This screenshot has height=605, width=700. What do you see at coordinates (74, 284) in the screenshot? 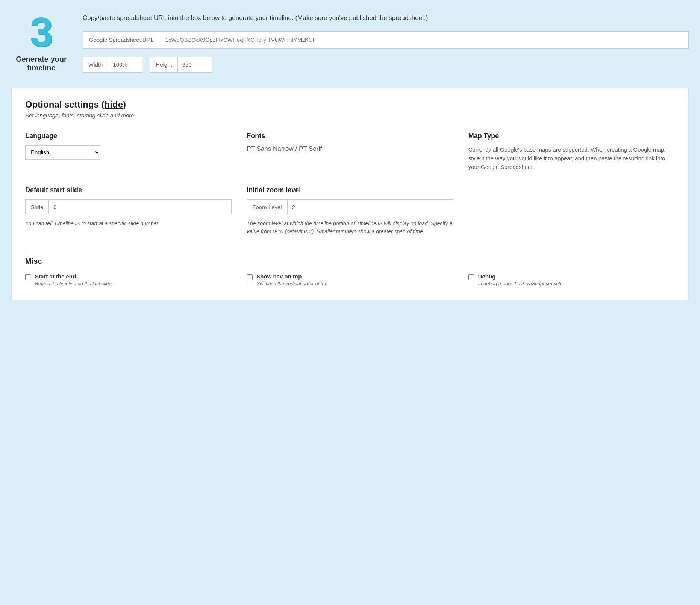
I see `start-at-end-desc: Begins the timeline on the last slide.` at bounding box center [74, 284].